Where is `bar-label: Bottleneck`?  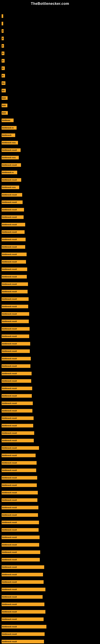 bar-label: Bottleneck is located at coordinates (7, 135).